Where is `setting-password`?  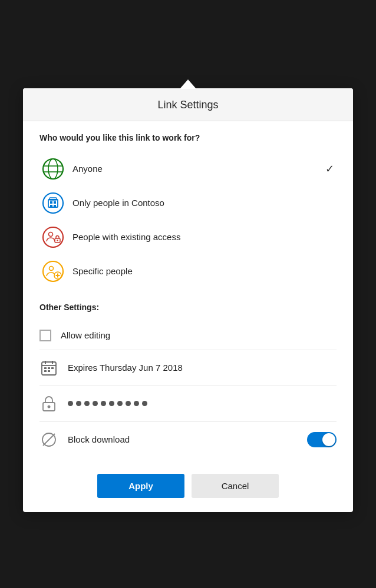
setting-password is located at coordinates (188, 404).